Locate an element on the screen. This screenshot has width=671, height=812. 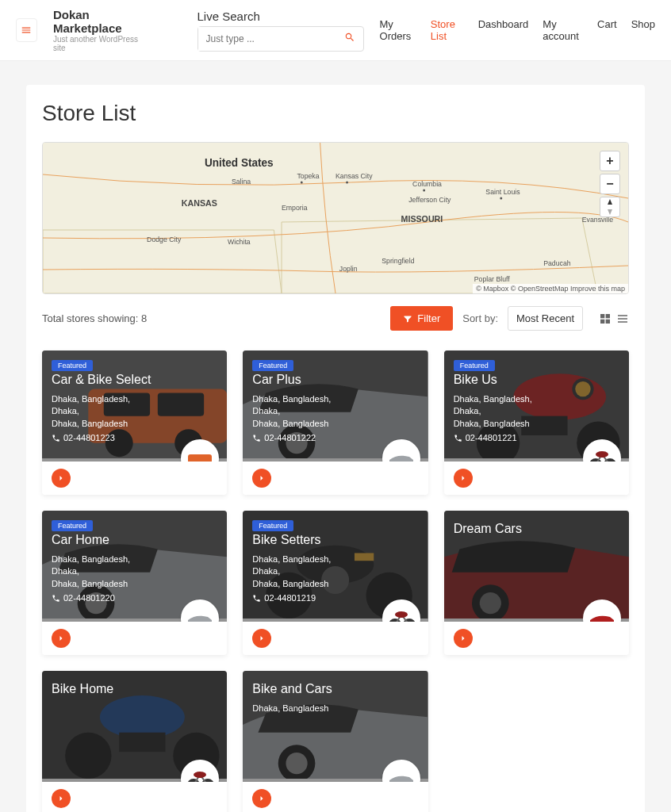
store-card: Dream Cars is located at coordinates (536, 583).